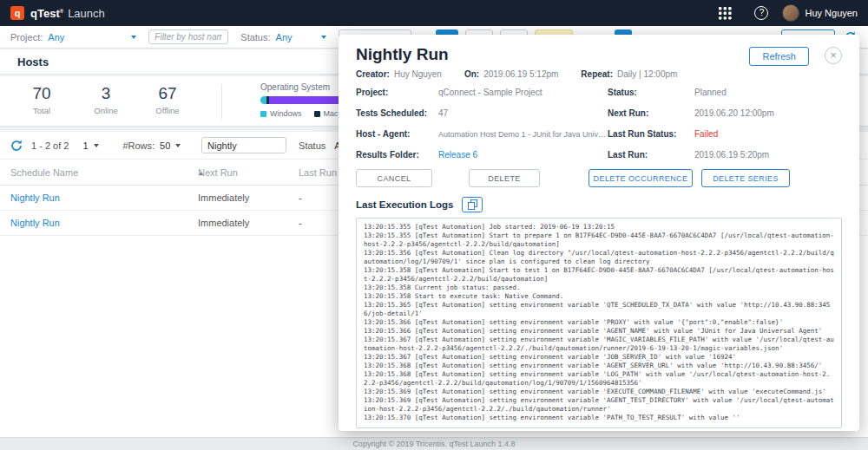 This screenshot has height=450, width=868. I want to click on divider, so click(222, 101).